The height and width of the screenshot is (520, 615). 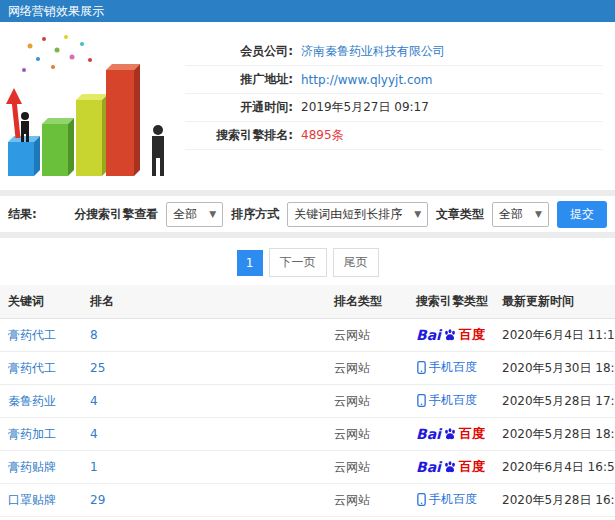 I want to click on sort-label: 排序方式, so click(x=255, y=214).